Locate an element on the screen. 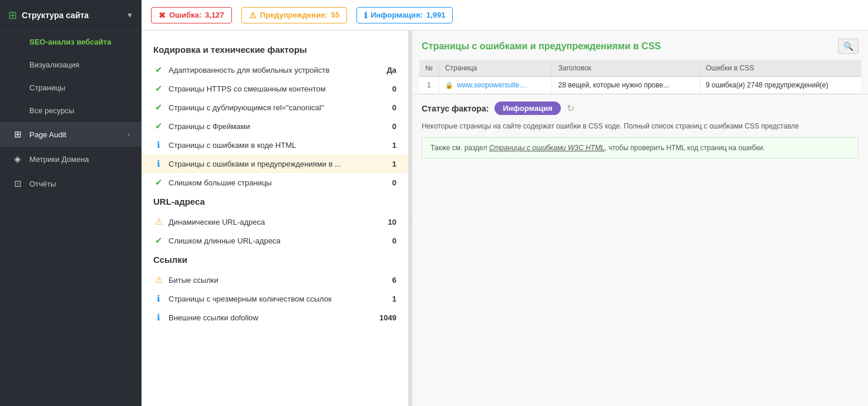 The width and height of the screenshot is (868, 406). row-num: 1 is located at coordinates (429, 86).